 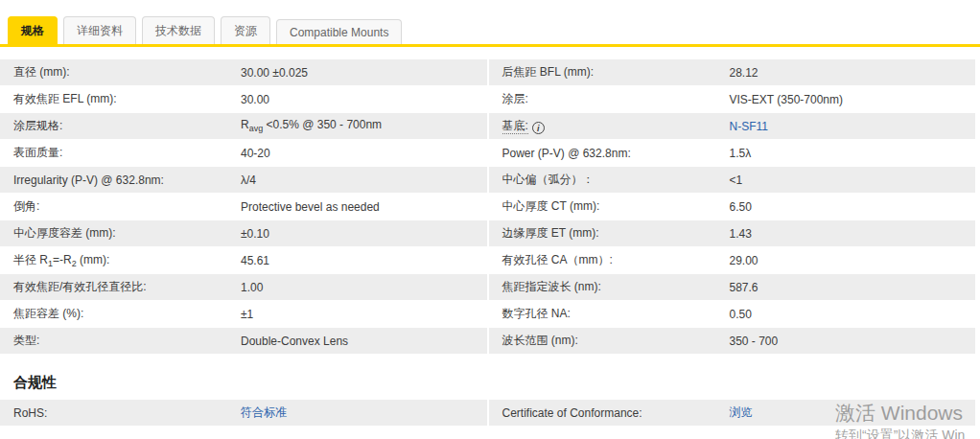 I want to click on spec-value: ±0.10, so click(x=364, y=234).